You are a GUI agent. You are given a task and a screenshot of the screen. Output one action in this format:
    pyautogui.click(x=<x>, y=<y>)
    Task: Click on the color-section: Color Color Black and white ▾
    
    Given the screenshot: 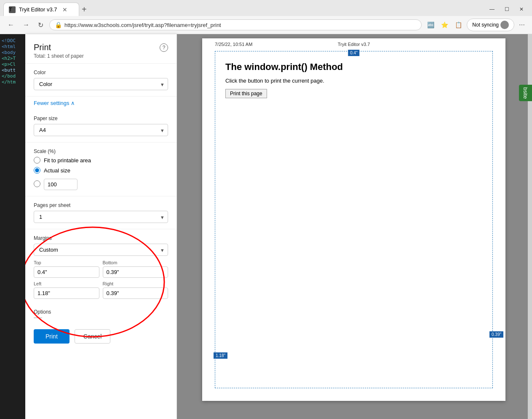 What is the action you would take?
    pyautogui.click(x=101, y=80)
    